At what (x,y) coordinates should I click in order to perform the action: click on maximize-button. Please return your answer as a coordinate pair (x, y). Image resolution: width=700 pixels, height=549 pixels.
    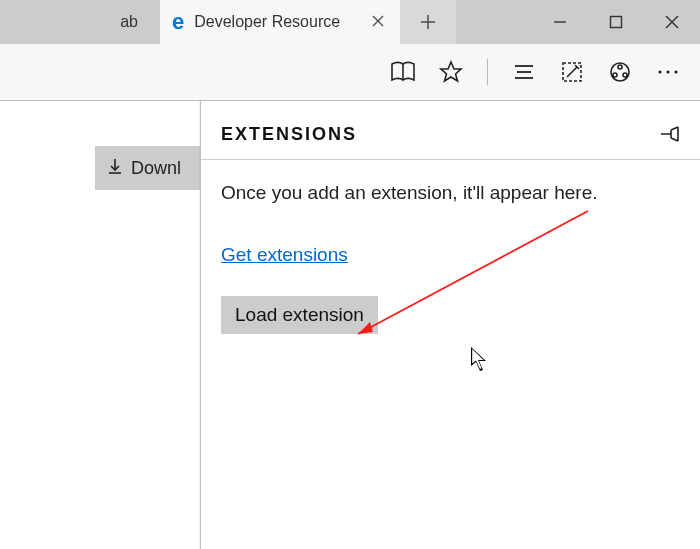
    Looking at the image, I should click on (616, 22).